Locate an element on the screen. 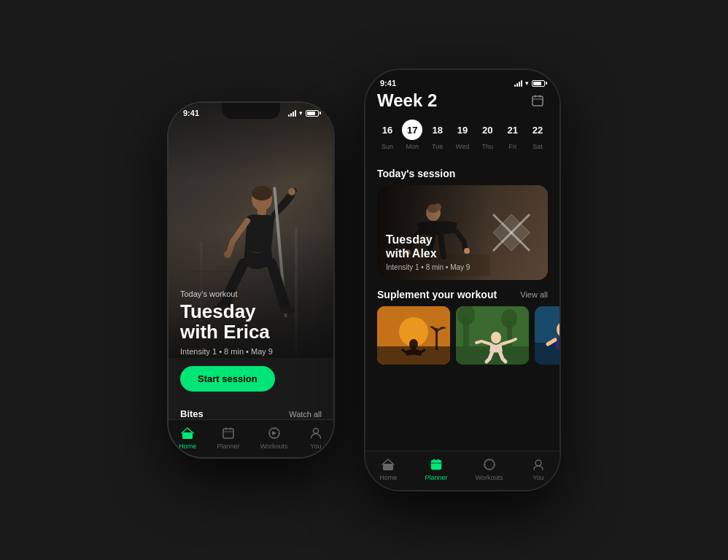  week-row: Week 2 is located at coordinates (462, 101).